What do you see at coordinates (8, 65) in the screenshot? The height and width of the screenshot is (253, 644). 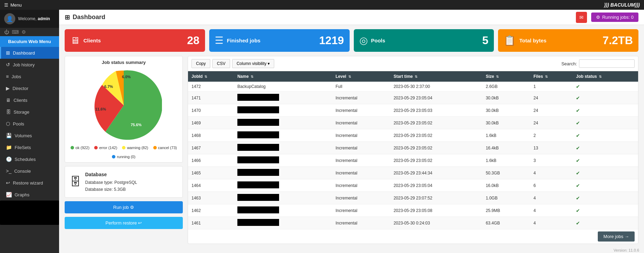 I see `job-history-icon: ↺` at bounding box center [8, 65].